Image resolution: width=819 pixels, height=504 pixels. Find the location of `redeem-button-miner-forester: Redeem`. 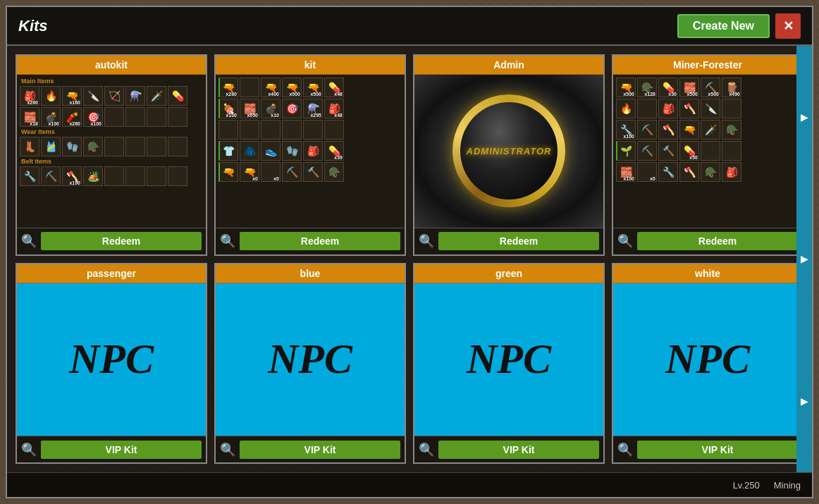

redeem-button-miner-forester: Redeem is located at coordinates (718, 241).